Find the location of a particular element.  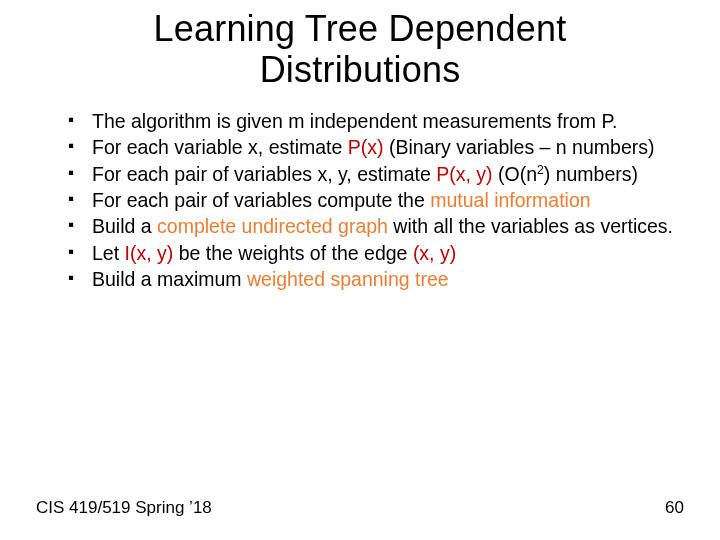

pxy-term: P(x, y) is located at coordinates (464, 174).